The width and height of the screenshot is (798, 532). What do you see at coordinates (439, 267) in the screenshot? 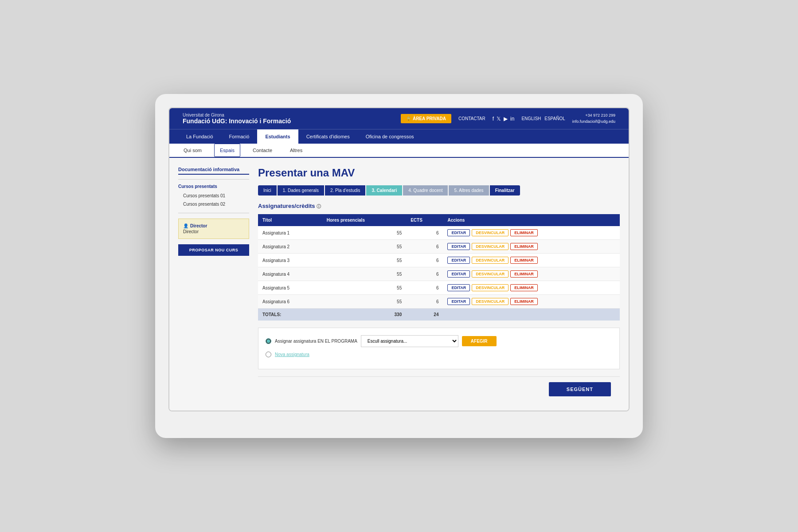
I see `assignatures-table: Títol Hores presencials ECTS Accions Ass…` at bounding box center [439, 267].